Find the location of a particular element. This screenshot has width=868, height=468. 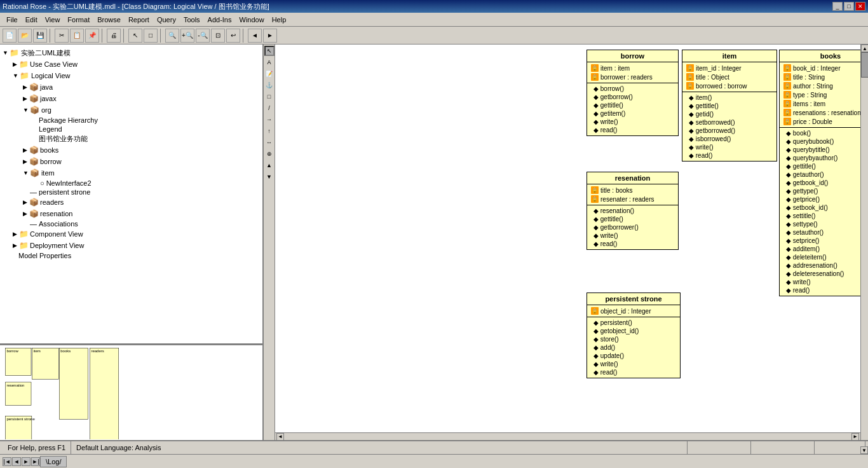

tool-zoom: ⊕ is located at coordinates (269, 154).